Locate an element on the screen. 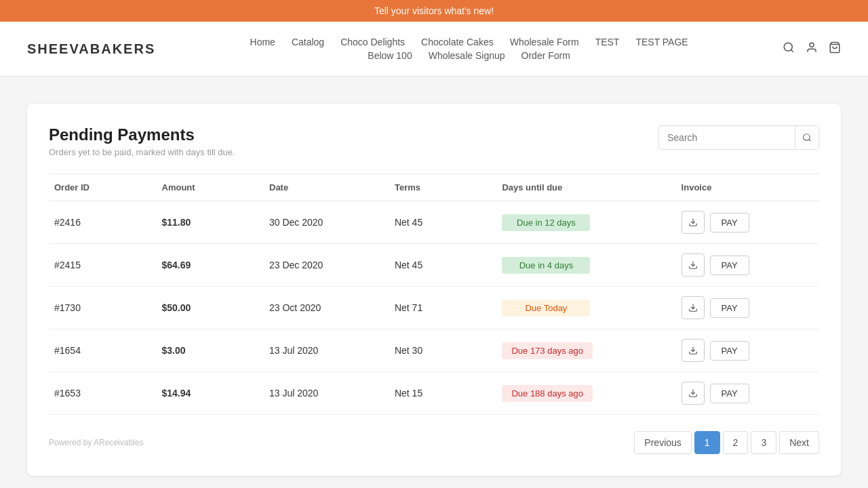 This screenshot has width=868, height=488. search-input is located at coordinates (727, 138).